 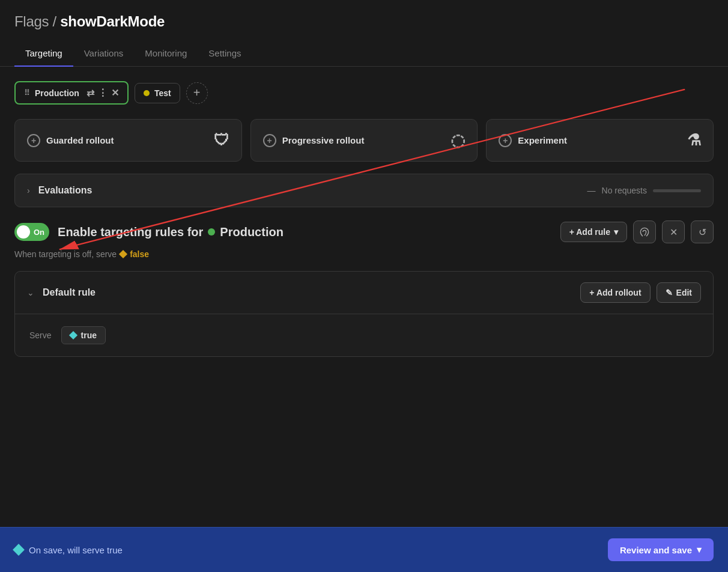 I want to click on add-circle-guarded: +, so click(x=34, y=141).